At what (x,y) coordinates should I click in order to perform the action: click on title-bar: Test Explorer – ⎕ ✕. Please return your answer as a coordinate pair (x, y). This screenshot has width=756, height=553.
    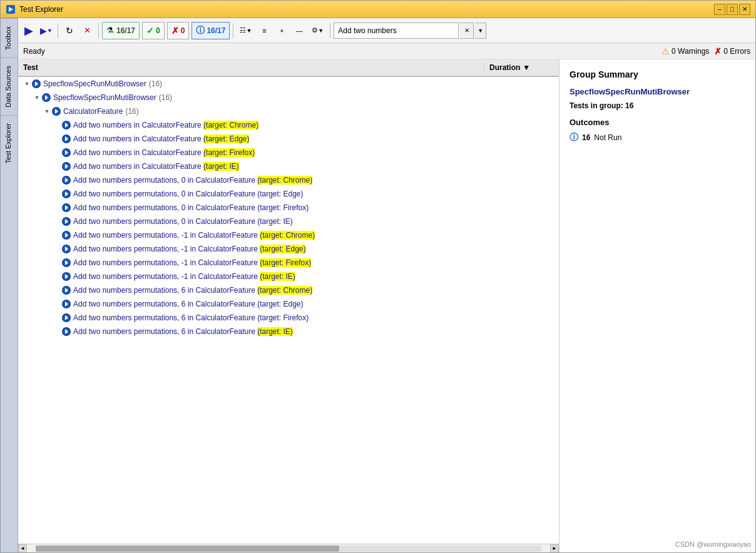
    Looking at the image, I should click on (378, 9).